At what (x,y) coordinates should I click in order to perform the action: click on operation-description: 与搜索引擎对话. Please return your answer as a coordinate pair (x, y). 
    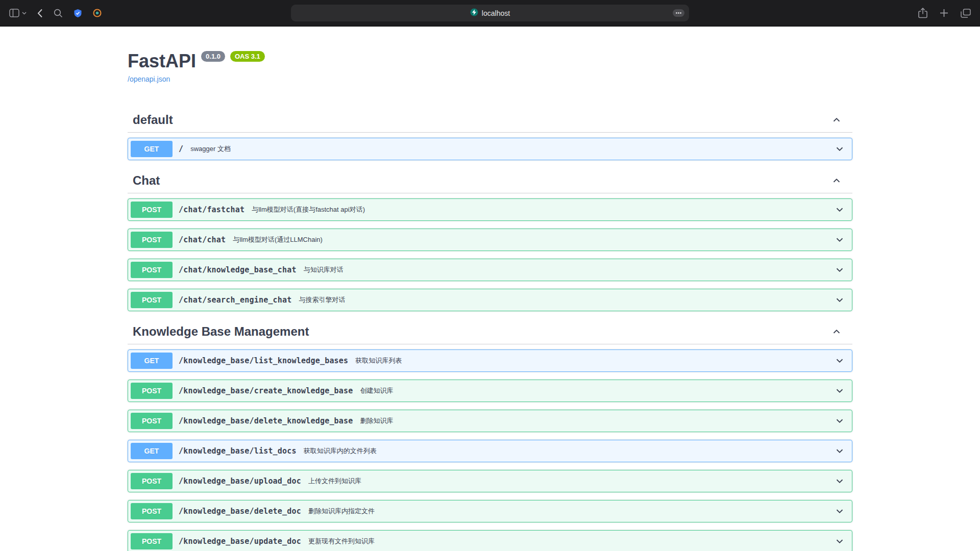
    Looking at the image, I should click on (323, 300).